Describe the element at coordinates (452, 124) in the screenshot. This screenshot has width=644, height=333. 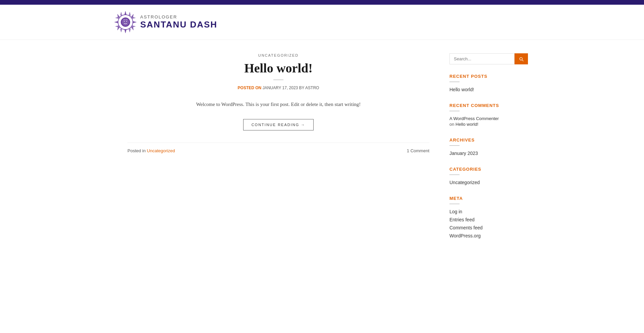
I see `commenter-on-label: on` at that location.